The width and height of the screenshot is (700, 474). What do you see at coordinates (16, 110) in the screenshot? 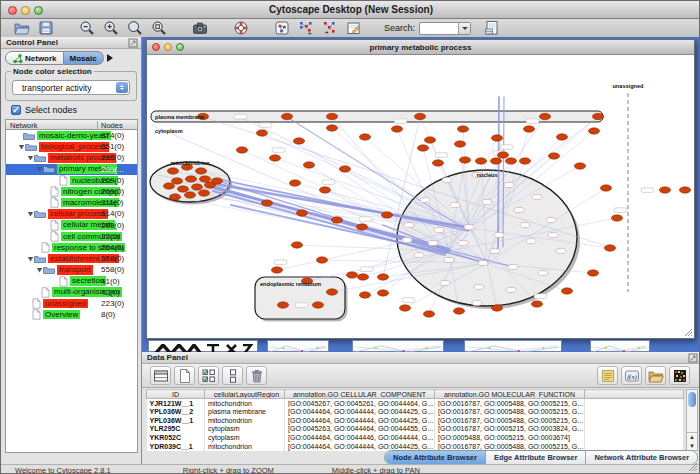
I see `select-nodes-checkbox: ✓` at bounding box center [16, 110].